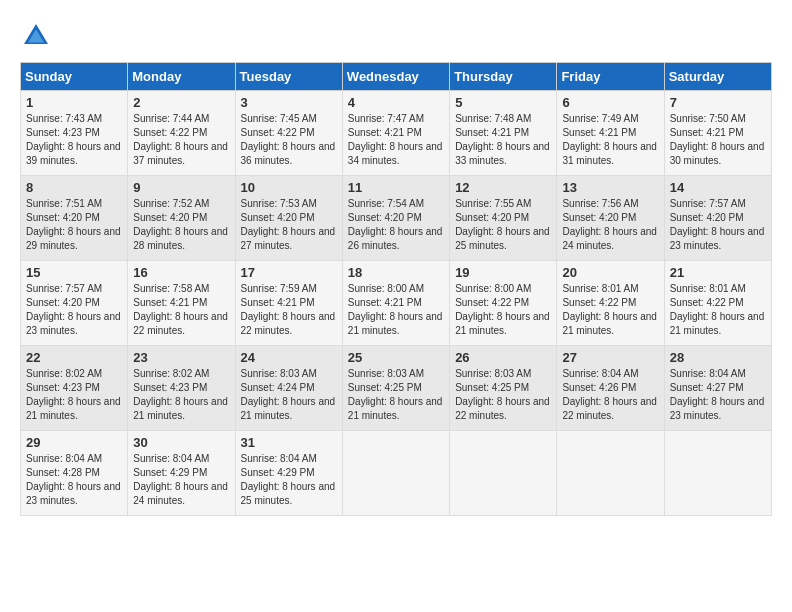 This screenshot has width=792, height=612. I want to click on calendar-cell: 26Sunrise: 8:03 AMSunset: 4:25 PMDayligh…, so click(504, 388).